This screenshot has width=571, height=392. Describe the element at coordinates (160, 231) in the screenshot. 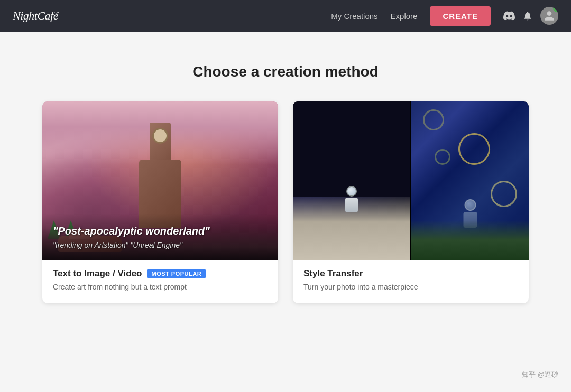

I see `overlay-title: "Post-apocalyptic wonderland"` at that location.